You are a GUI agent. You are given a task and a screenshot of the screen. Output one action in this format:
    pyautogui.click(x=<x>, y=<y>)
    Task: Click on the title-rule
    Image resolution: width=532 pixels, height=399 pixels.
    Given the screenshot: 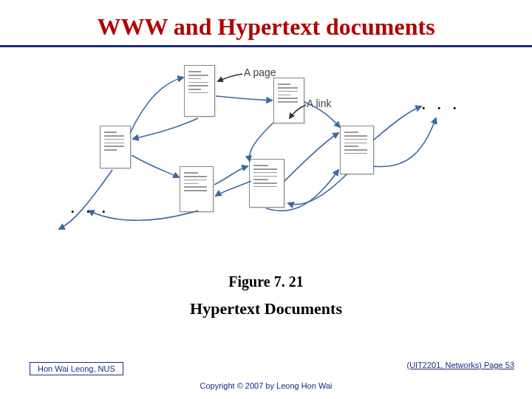 What is the action you would take?
    pyautogui.click(x=266, y=46)
    